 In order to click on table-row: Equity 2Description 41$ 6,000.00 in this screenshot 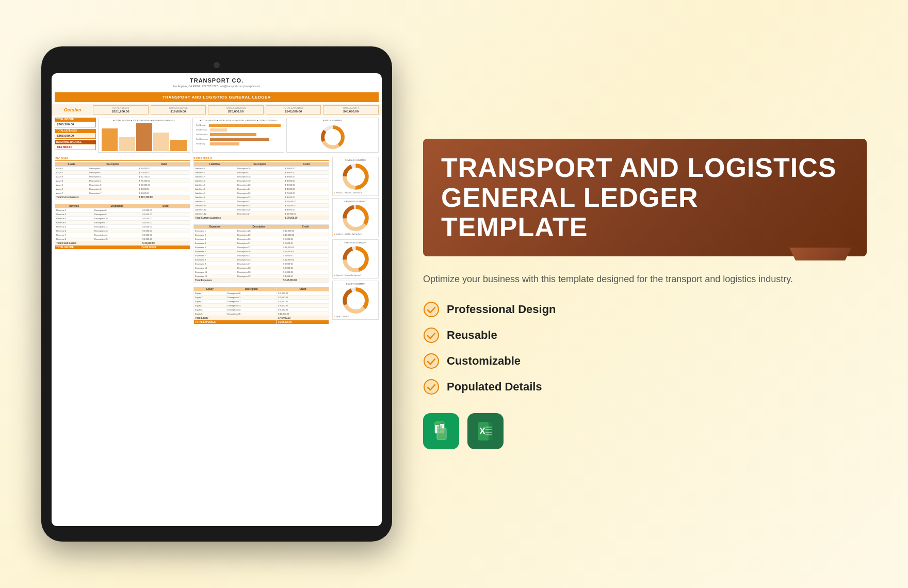, I will do `click(262, 298)`.